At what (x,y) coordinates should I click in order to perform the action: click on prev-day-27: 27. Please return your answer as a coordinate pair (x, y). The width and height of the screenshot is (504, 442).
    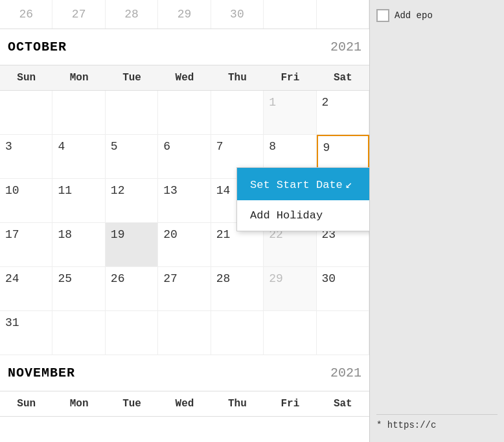
    Looking at the image, I should click on (79, 14).